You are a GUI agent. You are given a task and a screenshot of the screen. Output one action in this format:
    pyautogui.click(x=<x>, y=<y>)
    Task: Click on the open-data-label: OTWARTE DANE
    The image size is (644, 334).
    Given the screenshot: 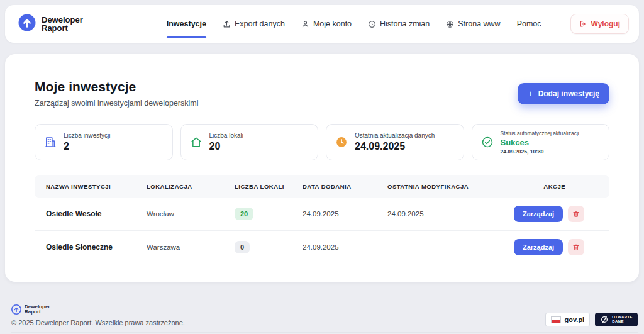 What is the action you would take?
    pyautogui.click(x=623, y=320)
    